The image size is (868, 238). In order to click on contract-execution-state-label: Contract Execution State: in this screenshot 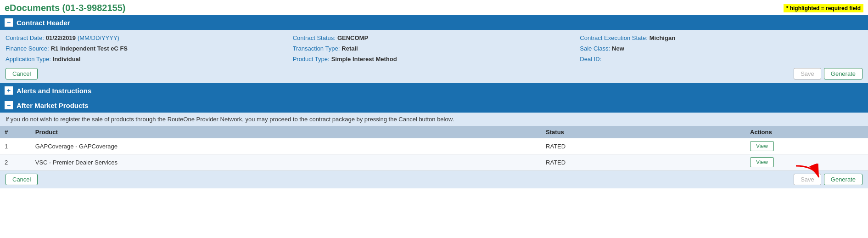, I will do `click(613, 38)`.